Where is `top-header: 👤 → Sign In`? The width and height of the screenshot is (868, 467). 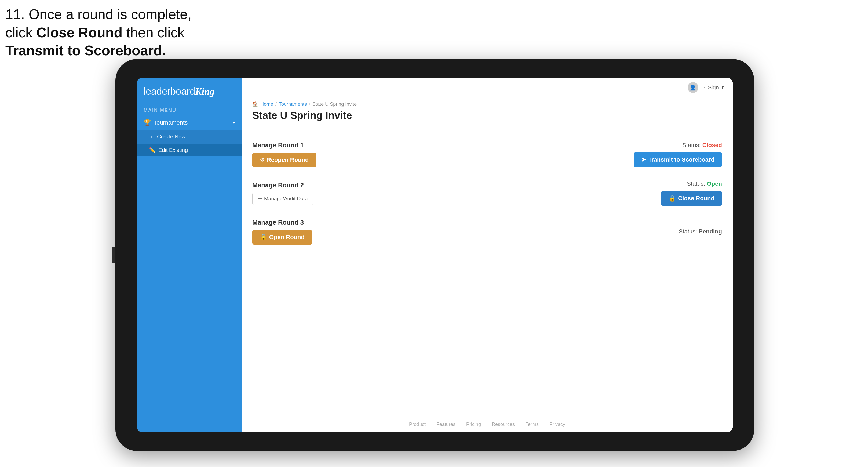
top-header: 👤 → Sign In is located at coordinates (487, 88).